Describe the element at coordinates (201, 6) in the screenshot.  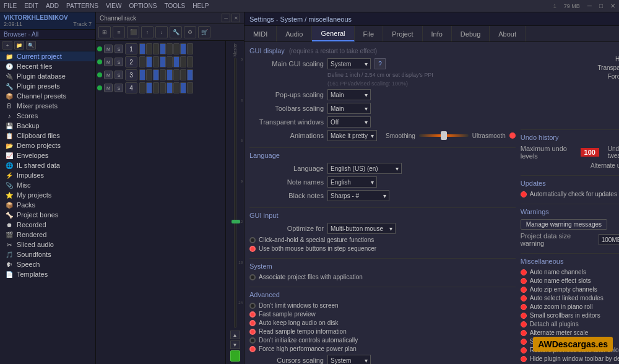
I see `menu-help: HELP` at that location.